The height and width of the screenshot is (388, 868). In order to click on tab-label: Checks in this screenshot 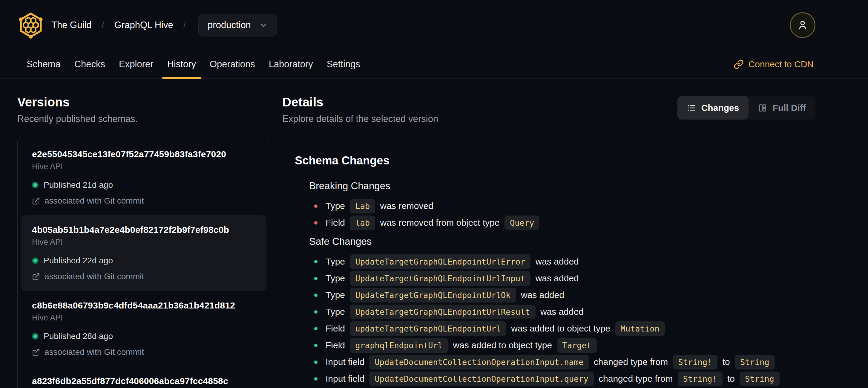, I will do `click(90, 64)`.